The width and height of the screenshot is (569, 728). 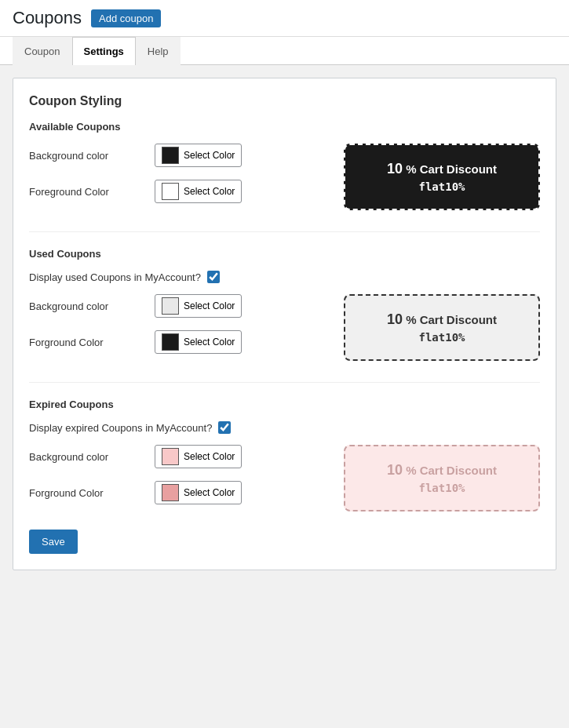 I want to click on available-fg-label: Foreground Color, so click(x=92, y=191).